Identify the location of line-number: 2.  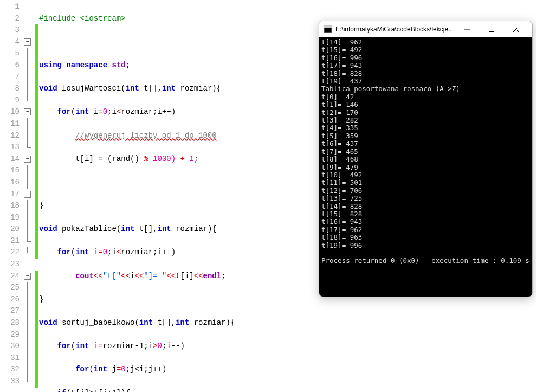
(10, 19).